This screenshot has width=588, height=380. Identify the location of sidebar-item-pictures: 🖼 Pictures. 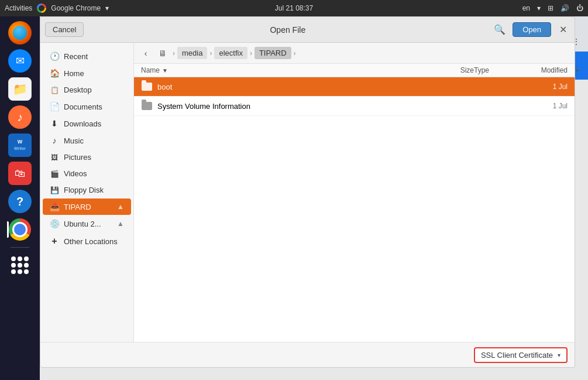
(87, 157).